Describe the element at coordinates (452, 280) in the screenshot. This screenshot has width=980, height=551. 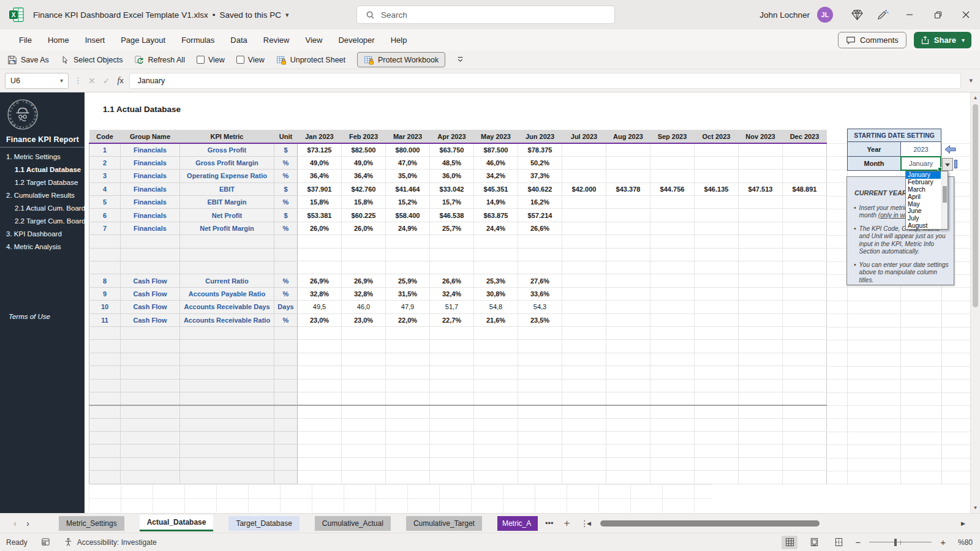
I see `cell: 26,6%` at that location.